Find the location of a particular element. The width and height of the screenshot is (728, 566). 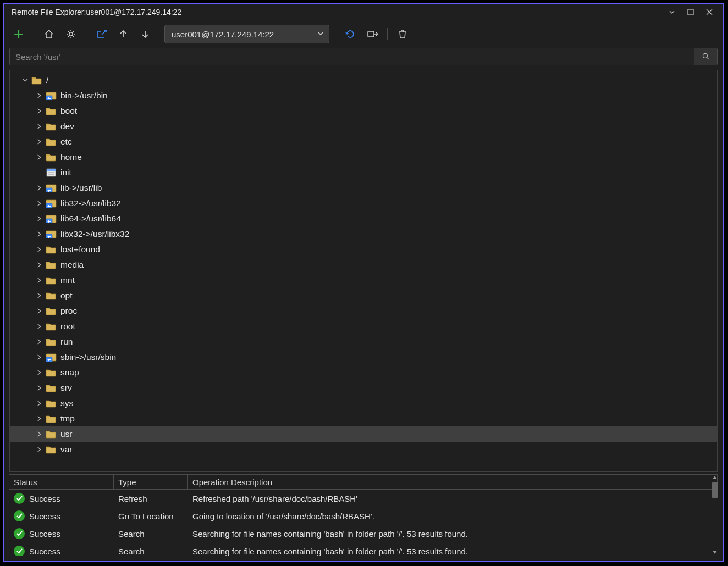

tree-item: dev is located at coordinates (363, 126).